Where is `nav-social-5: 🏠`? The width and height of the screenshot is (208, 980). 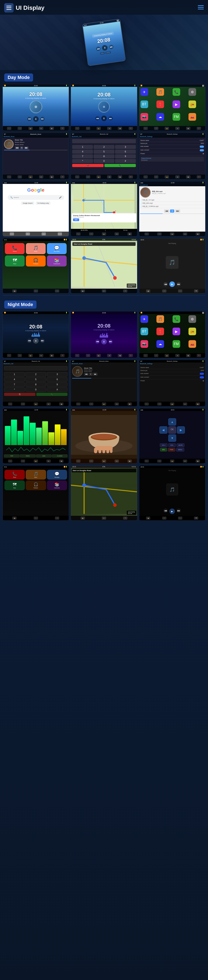
nav-social-5: 🏠 is located at coordinates (198, 234).